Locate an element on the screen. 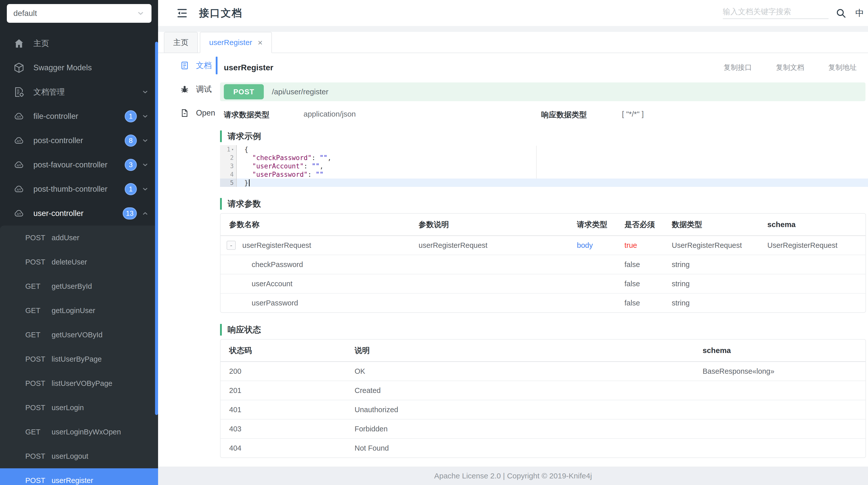 Image resolution: width=868 pixels, height=485 pixels. status-code: 201 is located at coordinates (283, 391).